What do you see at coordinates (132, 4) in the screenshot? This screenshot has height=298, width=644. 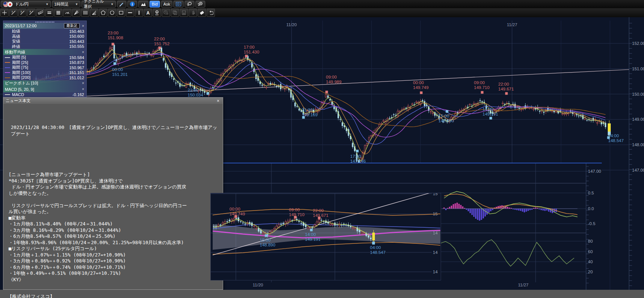 I see `info-button: i` at bounding box center [132, 4].